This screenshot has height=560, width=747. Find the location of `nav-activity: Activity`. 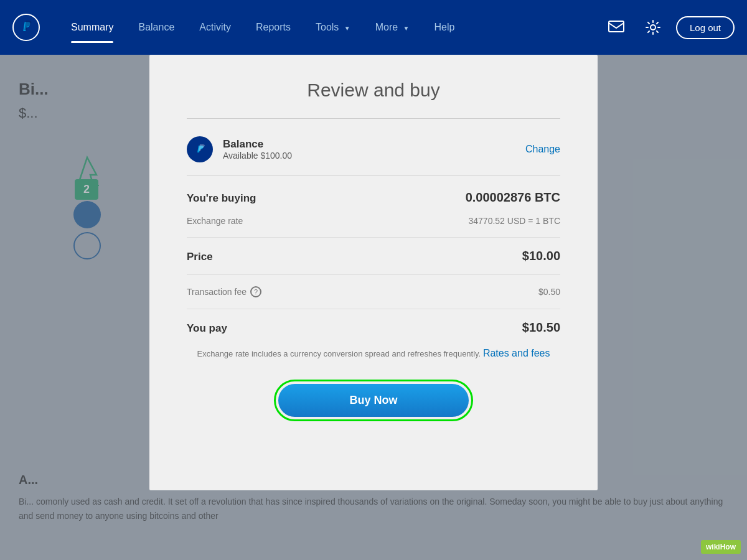

nav-activity: Activity is located at coordinates (215, 27).